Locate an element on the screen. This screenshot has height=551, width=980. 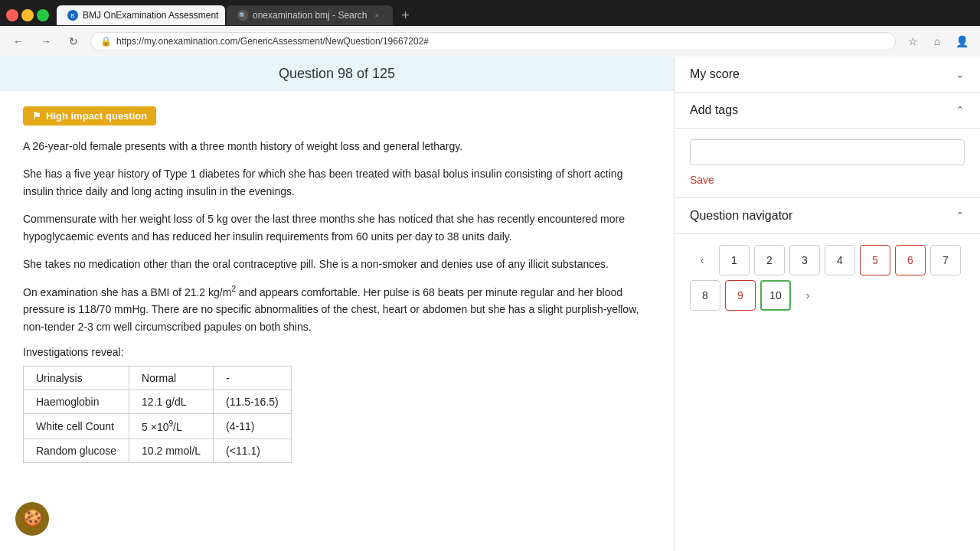
paragraph-2: She has a five year history of Type 1 di… is located at coordinates (337, 182).